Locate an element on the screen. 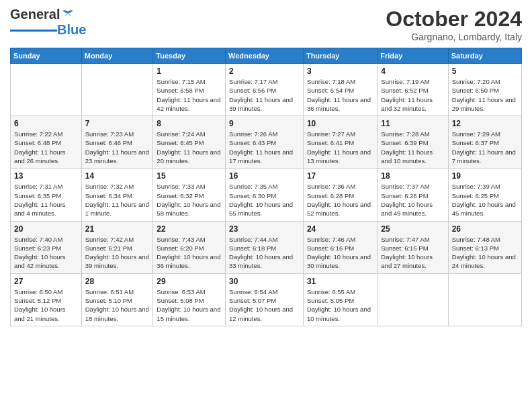  day-number: 25 is located at coordinates (412, 229).